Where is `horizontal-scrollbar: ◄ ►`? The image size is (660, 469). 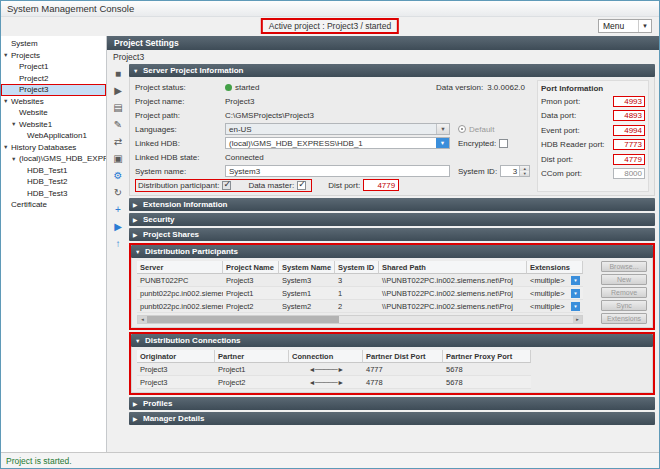 horizontal-scrollbar: ◄ ► is located at coordinates (360, 320).